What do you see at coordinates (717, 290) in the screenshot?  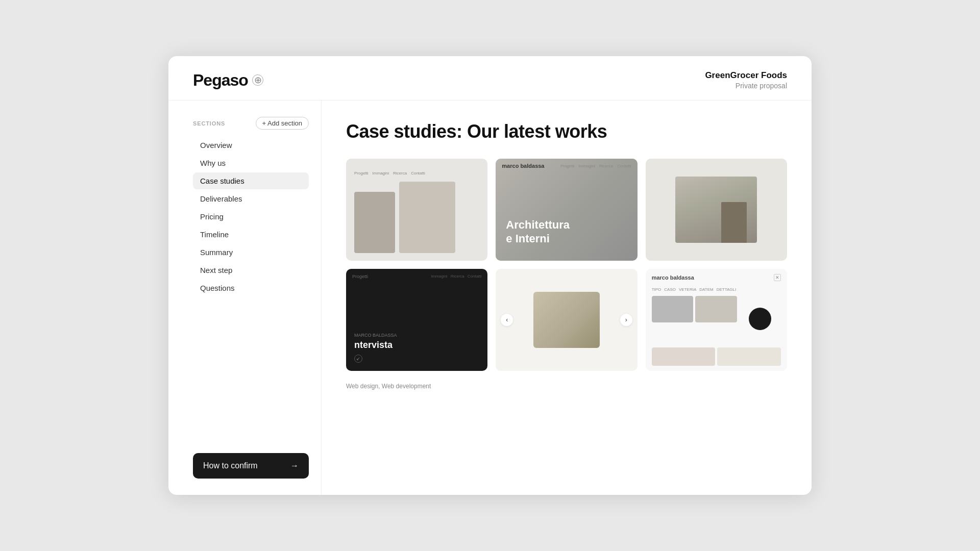 I see `card-6-nav: TIPO CASO VETERIA DATEM DETTAGLI` at bounding box center [717, 290].